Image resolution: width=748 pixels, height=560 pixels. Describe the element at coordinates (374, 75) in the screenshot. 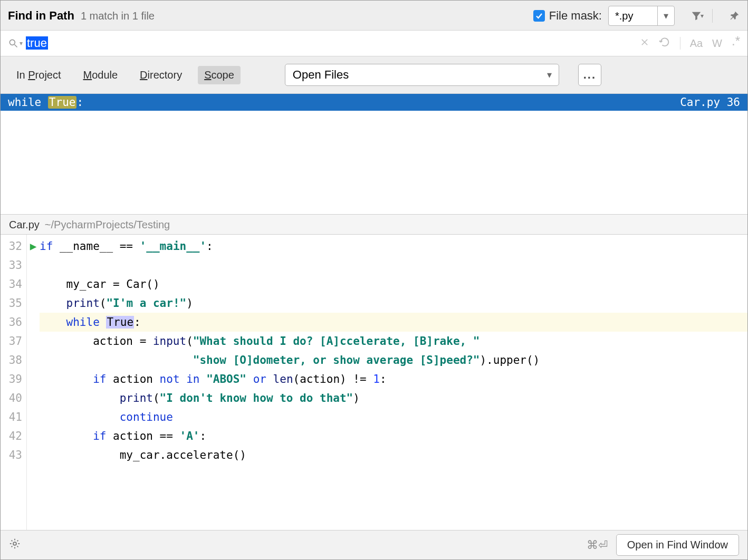

I see `scope-row: In ProjectModuleDirectoryScope Open File…` at that location.